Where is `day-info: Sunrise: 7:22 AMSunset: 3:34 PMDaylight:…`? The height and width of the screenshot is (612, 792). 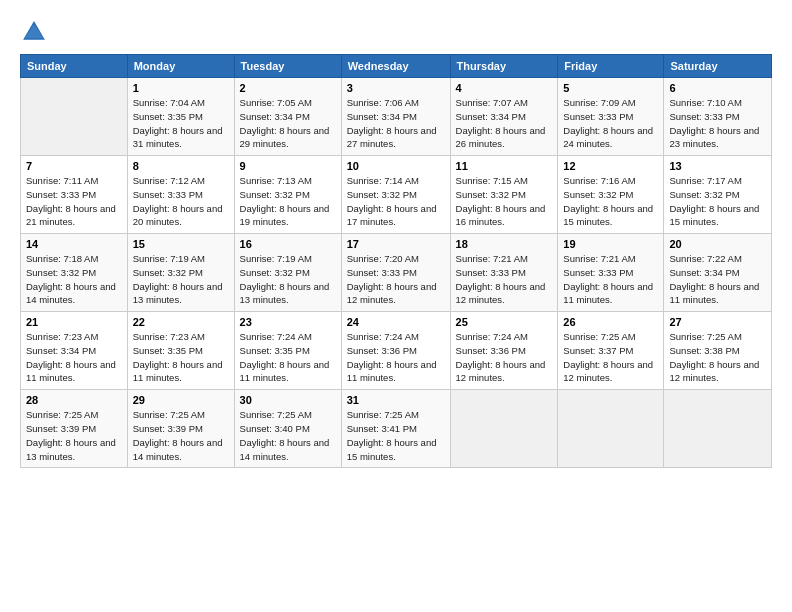 day-info: Sunrise: 7:22 AMSunset: 3:34 PMDaylight:… is located at coordinates (718, 280).